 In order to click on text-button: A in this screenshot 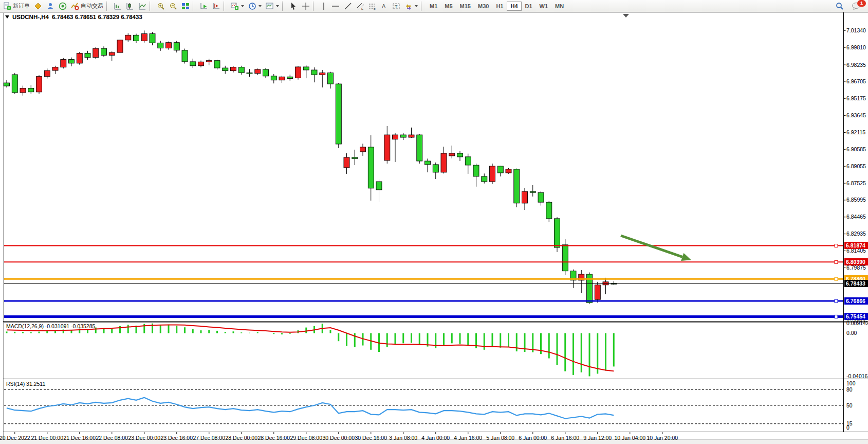, I will do `click(384, 6)`.